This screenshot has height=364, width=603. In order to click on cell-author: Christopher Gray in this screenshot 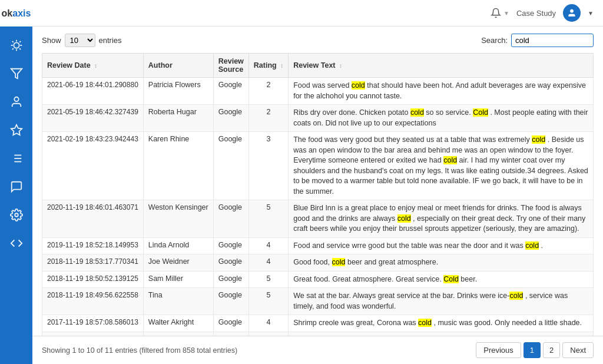, I will do `click(178, 333)`.